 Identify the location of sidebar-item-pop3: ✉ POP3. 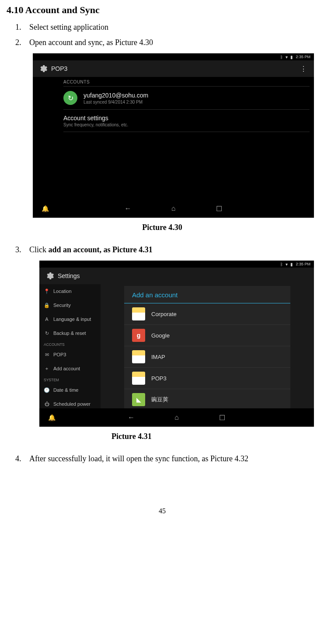
(70, 355).